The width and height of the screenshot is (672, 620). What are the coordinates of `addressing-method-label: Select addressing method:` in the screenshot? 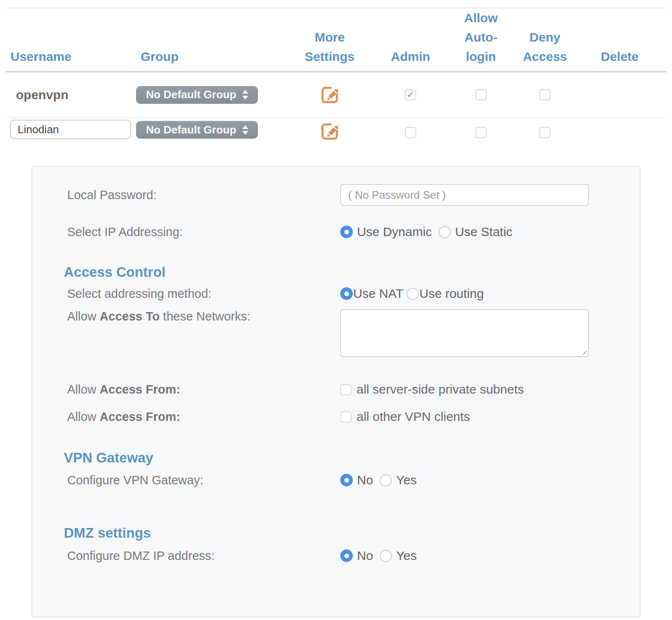 It's located at (186, 294).